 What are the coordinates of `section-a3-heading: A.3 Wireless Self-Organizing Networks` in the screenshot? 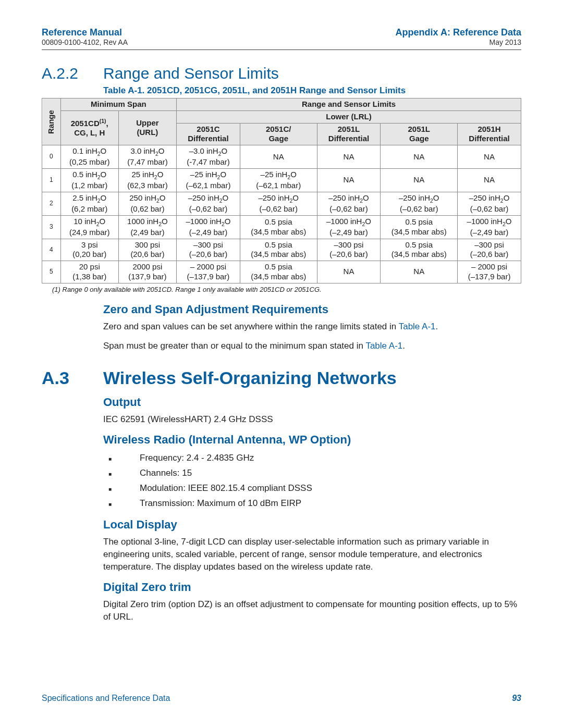 It's located at (282, 378).